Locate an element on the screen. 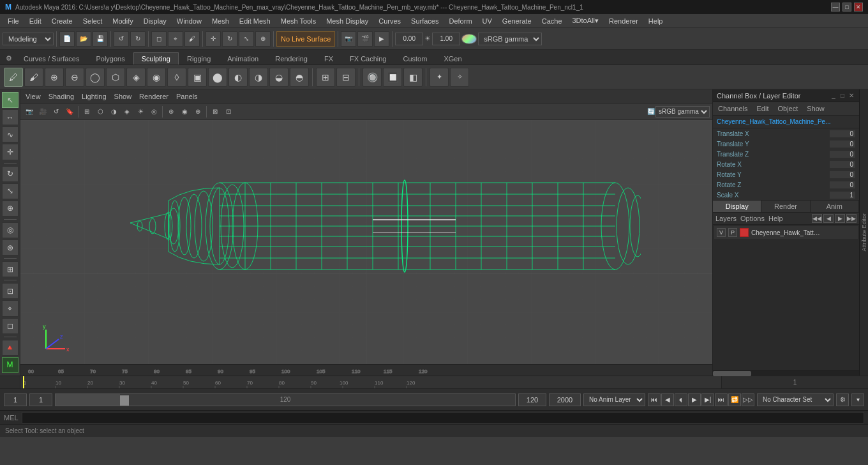 The width and height of the screenshot is (868, 465). vp-grid-btn: ⊞ is located at coordinates (87, 112).